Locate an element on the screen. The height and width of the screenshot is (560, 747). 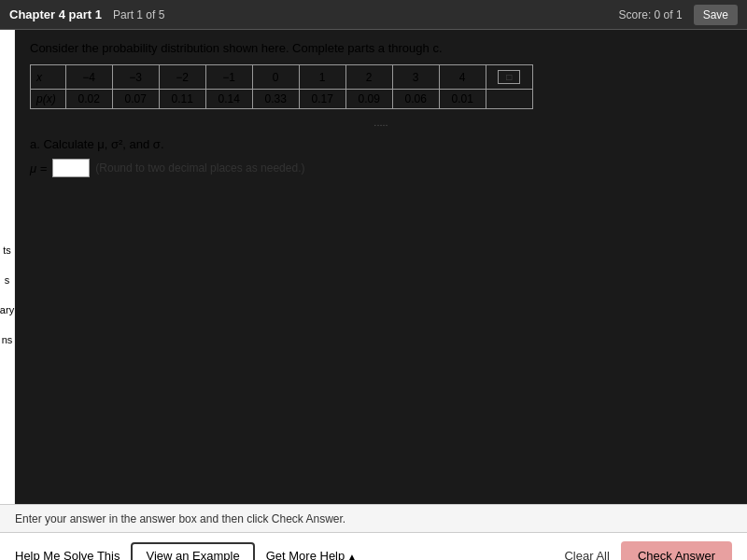
sidebar-item-ts: ts is located at coordinates (7, 250).